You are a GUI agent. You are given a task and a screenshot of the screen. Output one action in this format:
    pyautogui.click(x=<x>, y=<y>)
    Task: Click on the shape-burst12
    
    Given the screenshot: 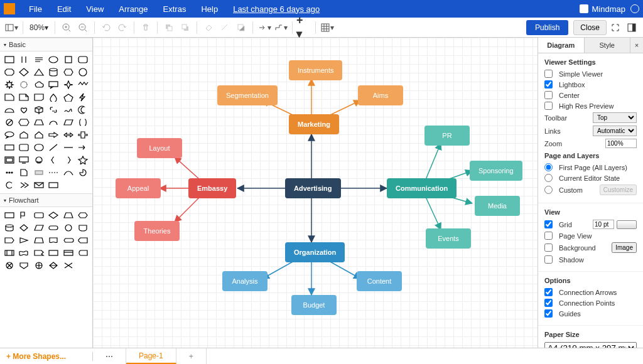 What is the action you would take?
    pyautogui.click(x=24, y=85)
    